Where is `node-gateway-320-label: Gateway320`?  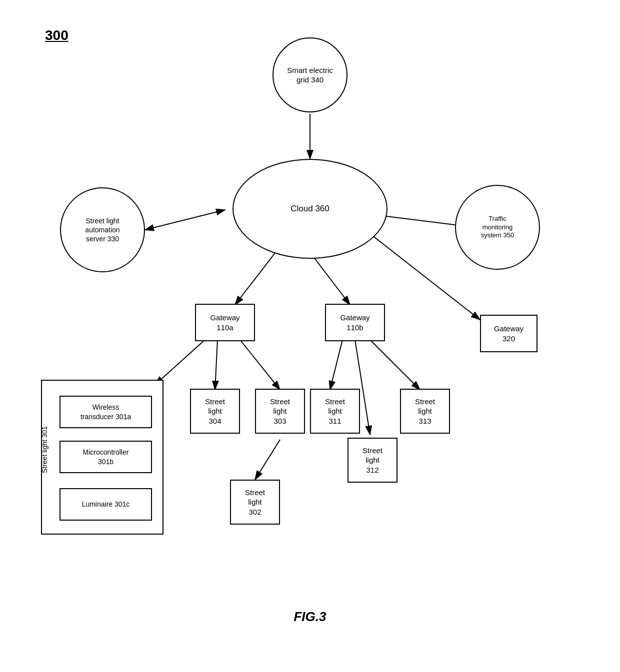
node-gateway-320-label: Gateway320 is located at coordinates (509, 334).